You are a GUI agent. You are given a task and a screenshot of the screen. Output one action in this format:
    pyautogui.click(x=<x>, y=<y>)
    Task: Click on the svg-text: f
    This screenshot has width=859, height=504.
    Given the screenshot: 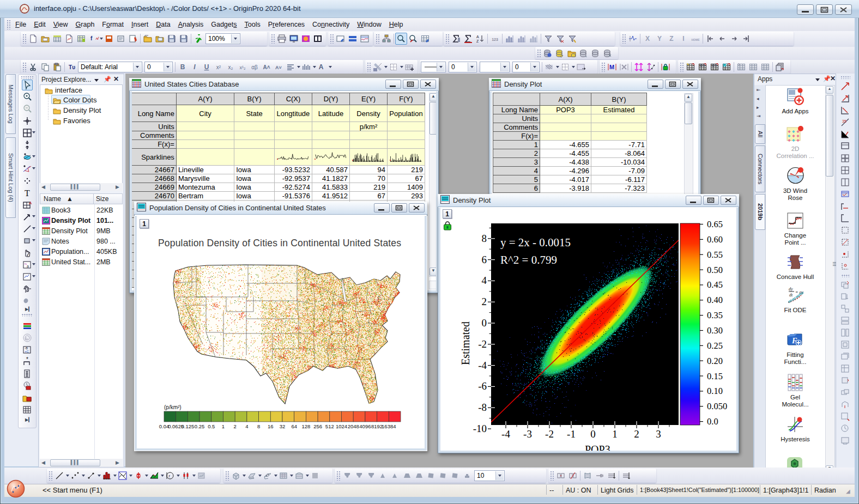 What is the action you would take?
    pyautogui.click(x=92, y=38)
    